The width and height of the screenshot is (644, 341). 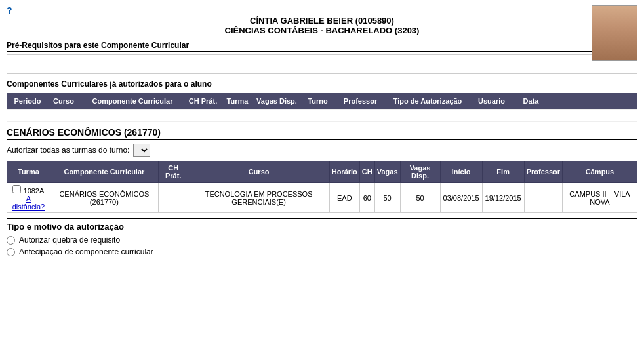 What do you see at coordinates (322, 237) in the screenshot?
I see `tipo-autorizacao-section: Tipo e motivo da autorização Autorizar q…` at bounding box center [322, 237].